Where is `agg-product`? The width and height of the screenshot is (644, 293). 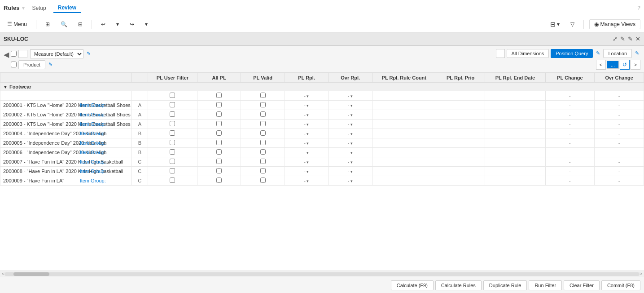 agg-product is located at coordinates (39, 96).